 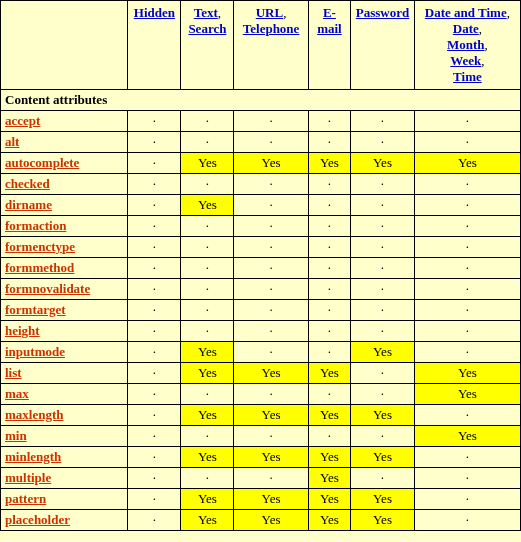 I want to click on attribute-link: multiple, so click(x=28, y=478).